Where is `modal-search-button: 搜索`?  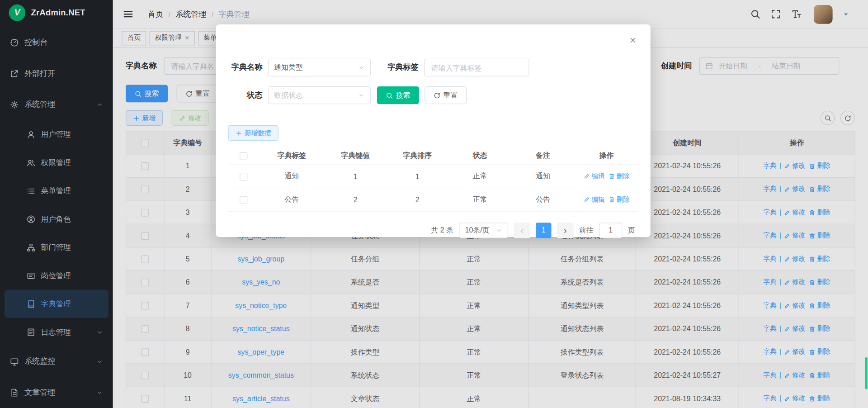
modal-search-button: 搜索 is located at coordinates (398, 95).